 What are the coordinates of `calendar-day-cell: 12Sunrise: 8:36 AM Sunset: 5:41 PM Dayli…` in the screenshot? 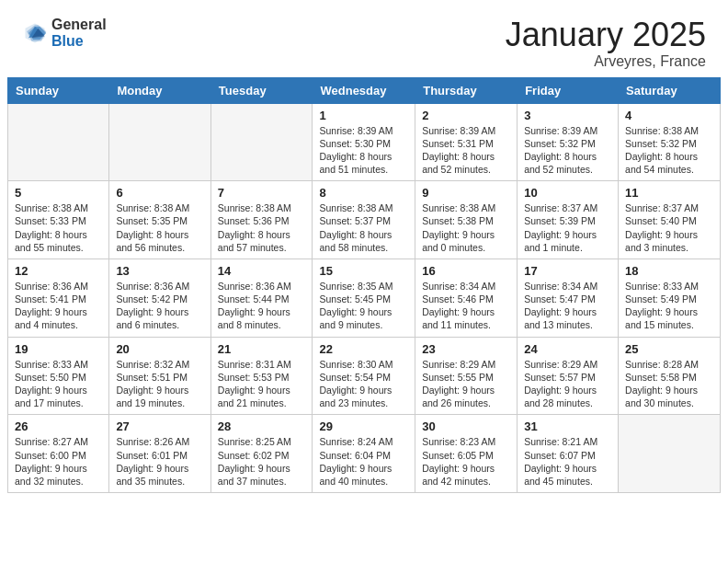 It's located at (59, 298).